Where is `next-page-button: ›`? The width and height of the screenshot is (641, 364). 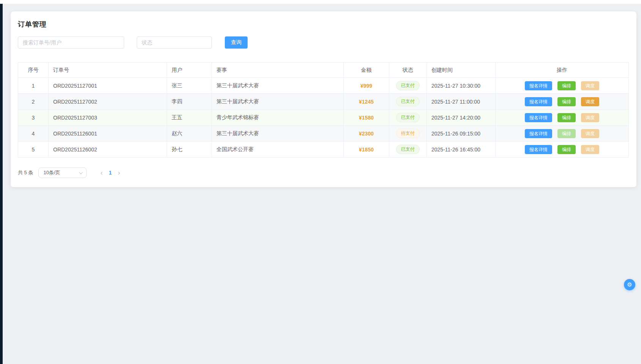 next-page-button: › is located at coordinates (119, 173).